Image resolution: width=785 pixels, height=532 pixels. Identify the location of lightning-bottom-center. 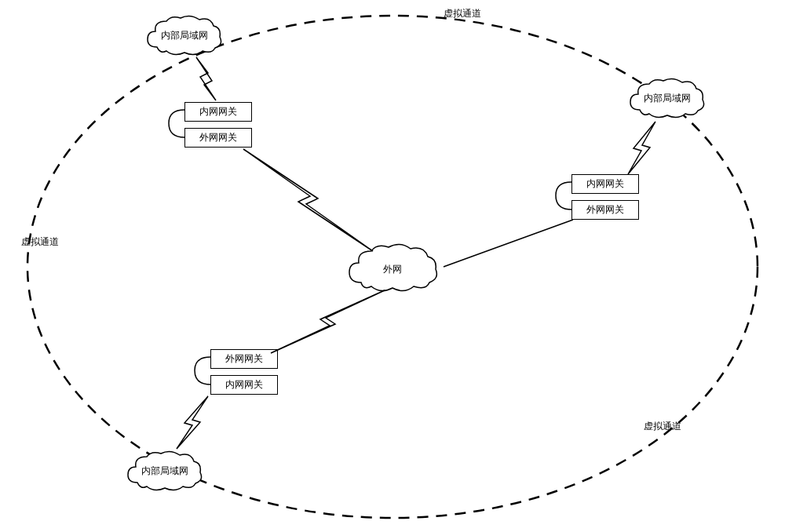
(334, 326).